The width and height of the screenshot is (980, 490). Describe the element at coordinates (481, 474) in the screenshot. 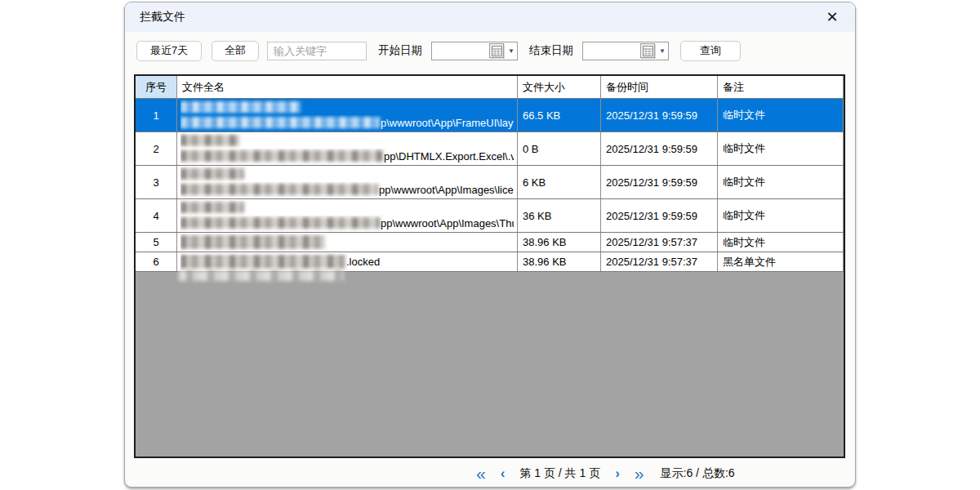

I see `first-page-button: «` at that location.